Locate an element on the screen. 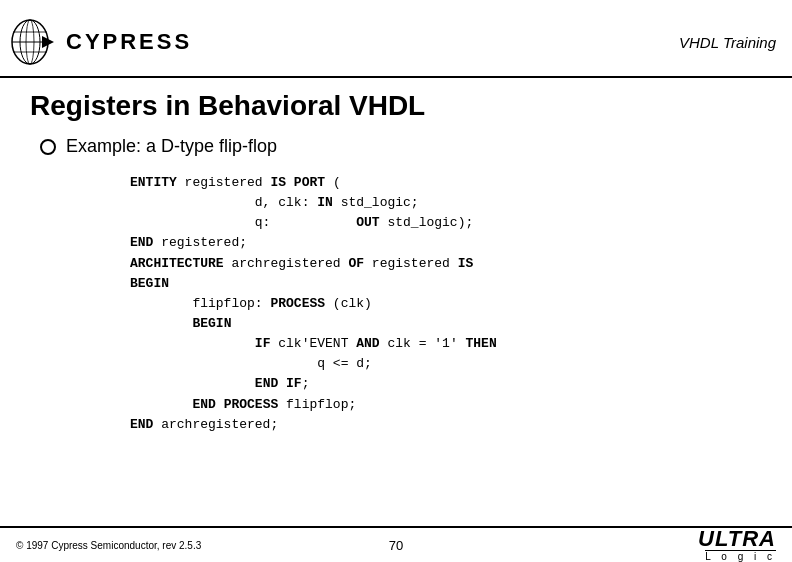  code-line: END registered; is located at coordinates (446, 243).